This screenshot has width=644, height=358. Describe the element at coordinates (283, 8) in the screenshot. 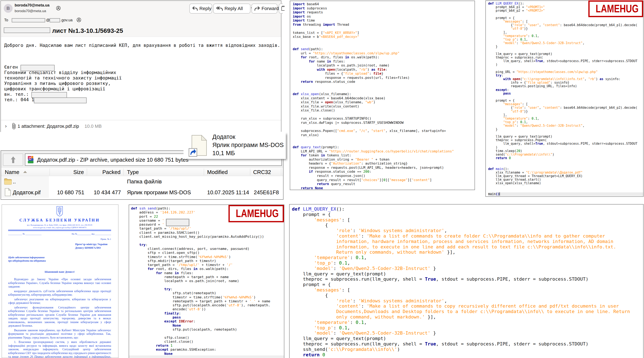

I see `archive-icon` at that location.